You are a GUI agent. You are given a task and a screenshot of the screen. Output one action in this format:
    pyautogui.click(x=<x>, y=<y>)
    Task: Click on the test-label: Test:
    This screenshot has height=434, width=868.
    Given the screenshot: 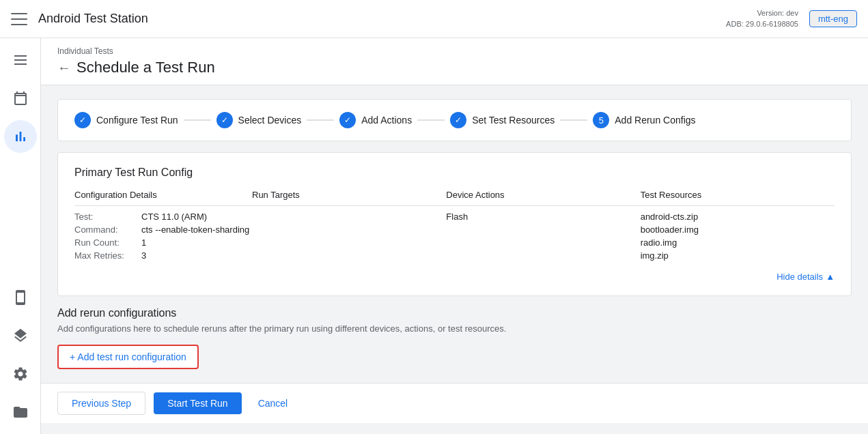 What is the action you would take?
    pyautogui.click(x=105, y=217)
    